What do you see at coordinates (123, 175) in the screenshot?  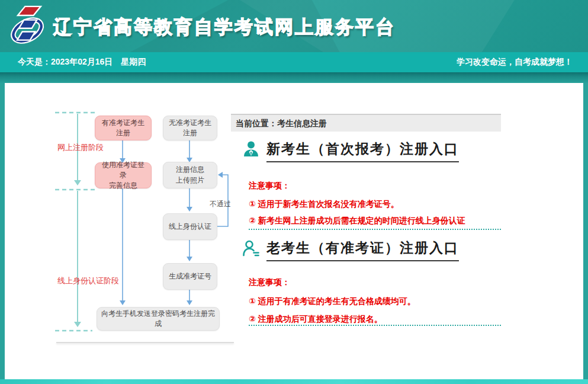 I see `flow-node-login-complete-info: 使用准考证登录 完善信息` at bounding box center [123, 175].